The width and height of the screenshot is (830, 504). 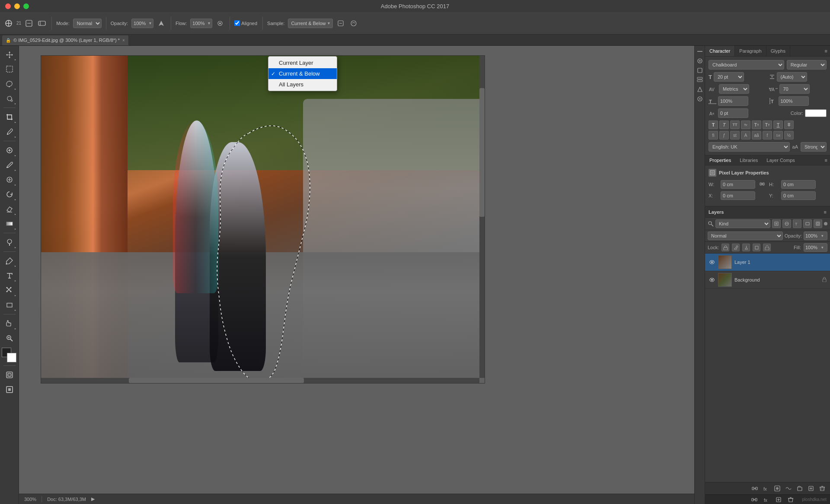 I want to click on filter-toggle-dot, so click(x=826, y=224).